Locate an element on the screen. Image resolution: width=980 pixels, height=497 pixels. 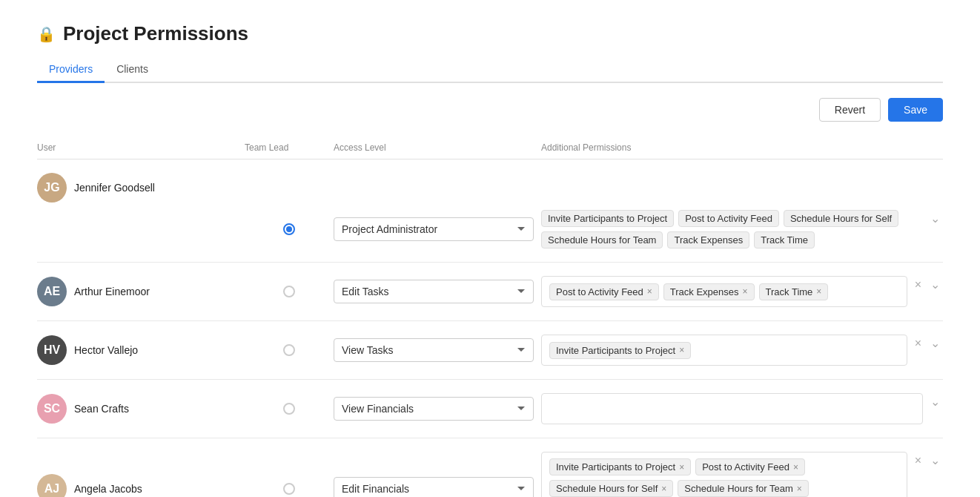
table-row: SC Sean Crafts Project AdministratorEdit… is located at coordinates (490, 409).